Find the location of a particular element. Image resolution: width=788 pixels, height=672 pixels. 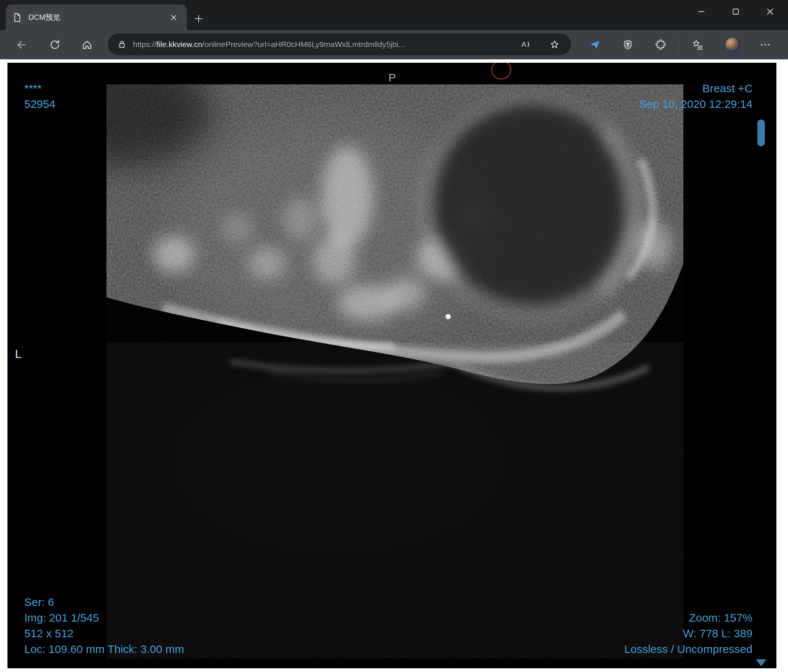

close-window-button is located at coordinates (770, 11).